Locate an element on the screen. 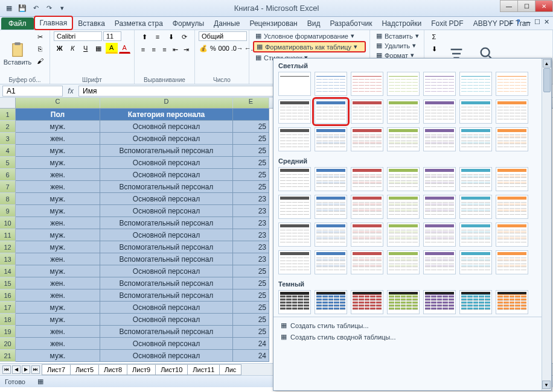 The width and height of the screenshot is (553, 392). scroll-down-icon: ▼ is located at coordinates (546, 385).